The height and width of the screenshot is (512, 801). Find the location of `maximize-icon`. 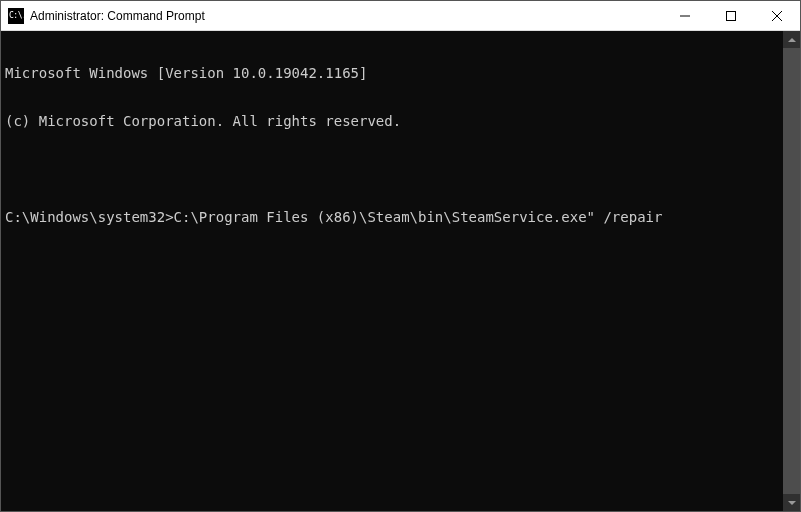

maximize-icon is located at coordinates (731, 16).